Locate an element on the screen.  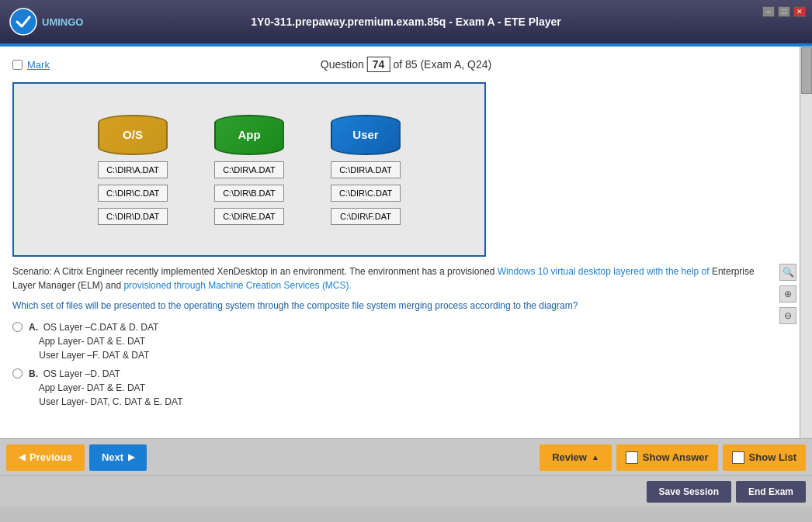
zoom-out-icon: ⊖ is located at coordinates (788, 316).